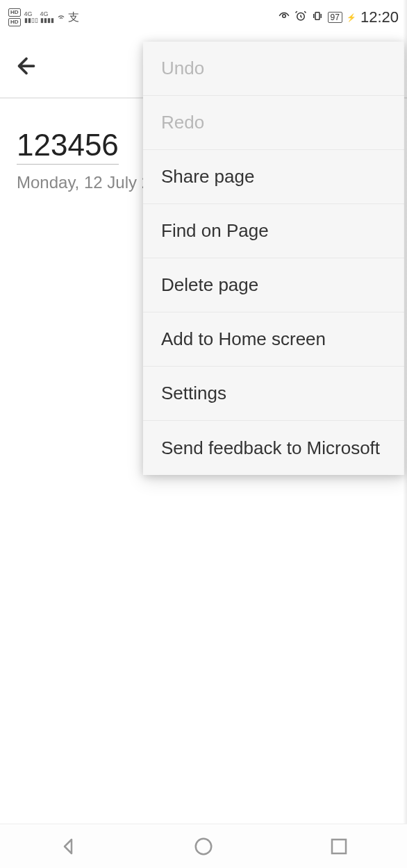 This screenshot has width=407, height=868. Describe the element at coordinates (274, 177) in the screenshot. I see `menu-share-page: Share page` at that location.